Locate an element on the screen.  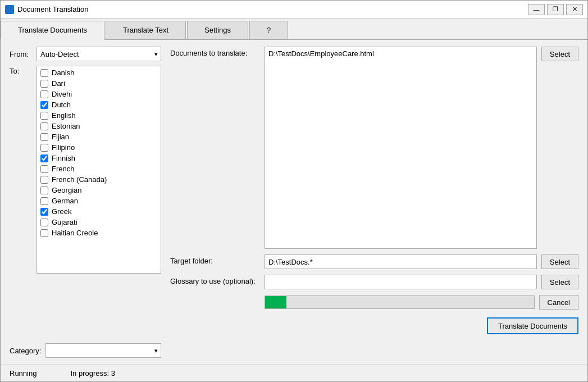
lang-item-dari: Dari is located at coordinates (99, 83).